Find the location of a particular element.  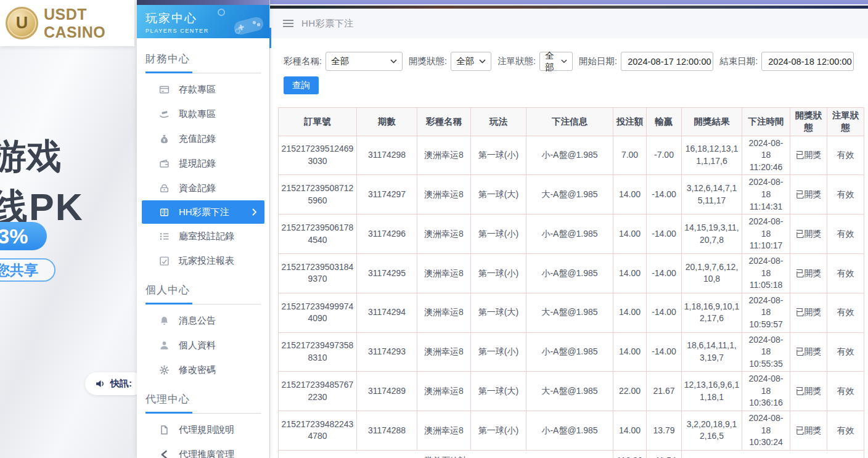

sidebar-item-funds-record: 資金記錄 is located at coordinates (203, 188).